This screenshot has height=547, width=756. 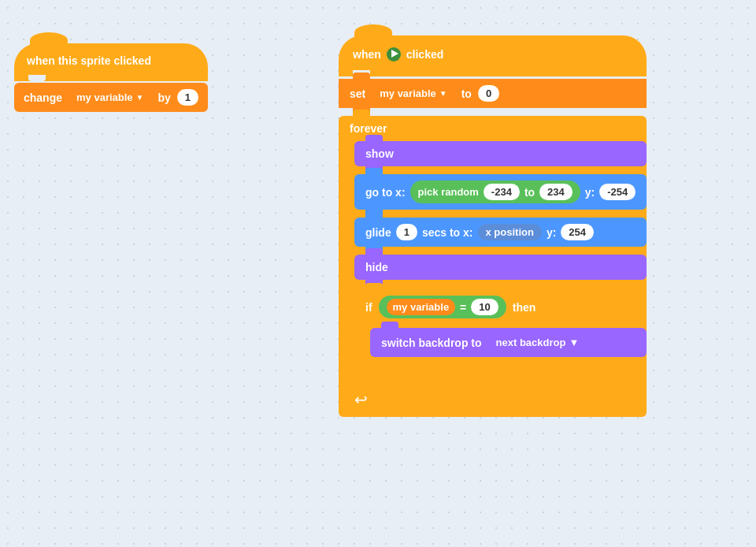 I want to click on left-group: when this sprite clicked change my varia…, so click(x=111, y=77).